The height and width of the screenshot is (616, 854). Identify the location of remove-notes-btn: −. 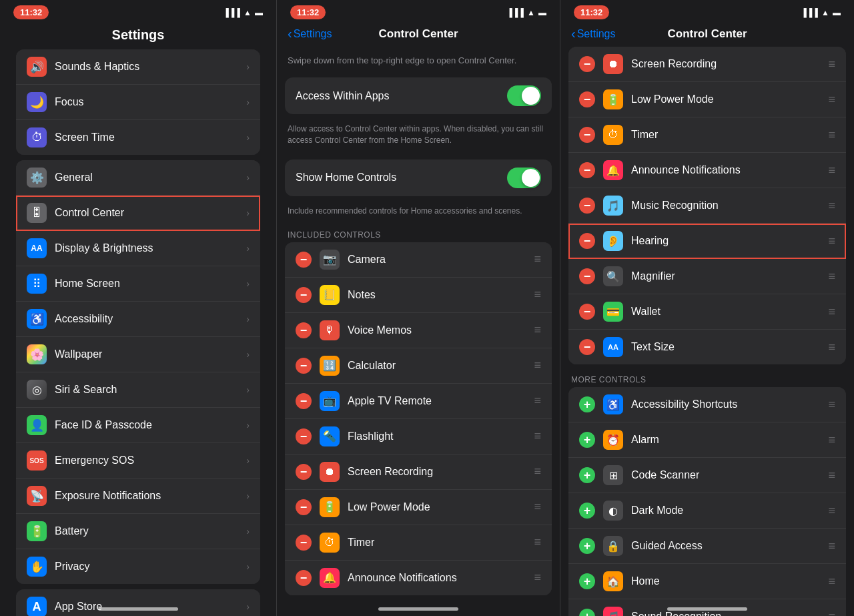
(304, 295).